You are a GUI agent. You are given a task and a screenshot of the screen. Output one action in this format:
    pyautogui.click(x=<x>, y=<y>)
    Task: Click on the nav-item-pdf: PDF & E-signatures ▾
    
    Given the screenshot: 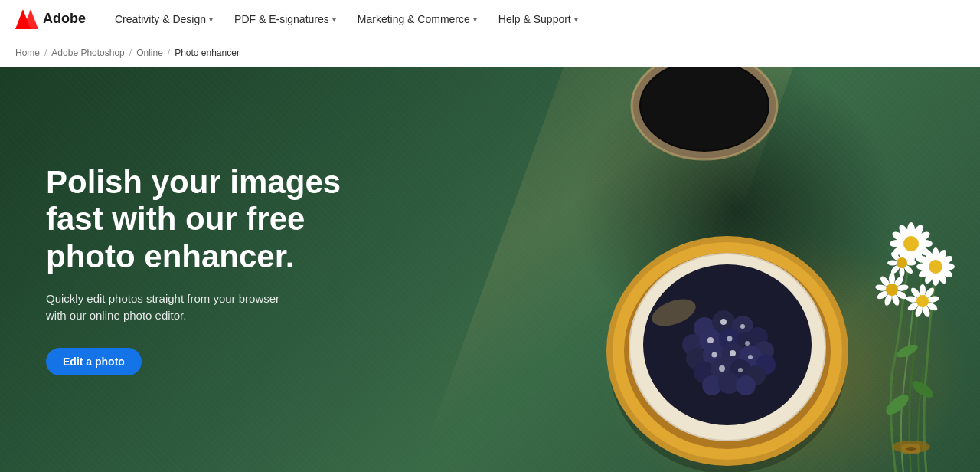 What is the action you would take?
    pyautogui.click(x=285, y=19)
    